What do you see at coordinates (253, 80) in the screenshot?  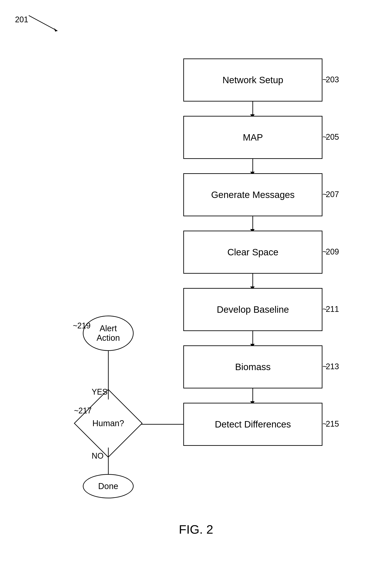 I see `network-setup-box: Network Setup` at bounding box center [253, 80].